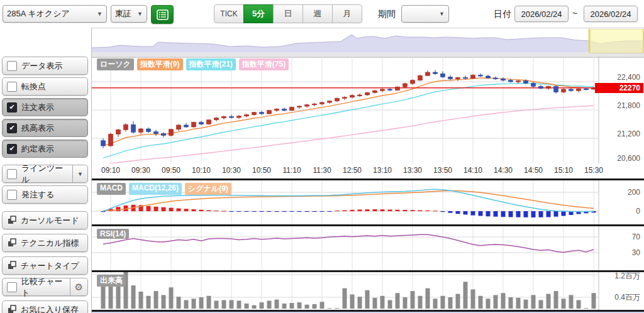  I want to click on exchange-select: 東証 ▼, so click(129, 14).